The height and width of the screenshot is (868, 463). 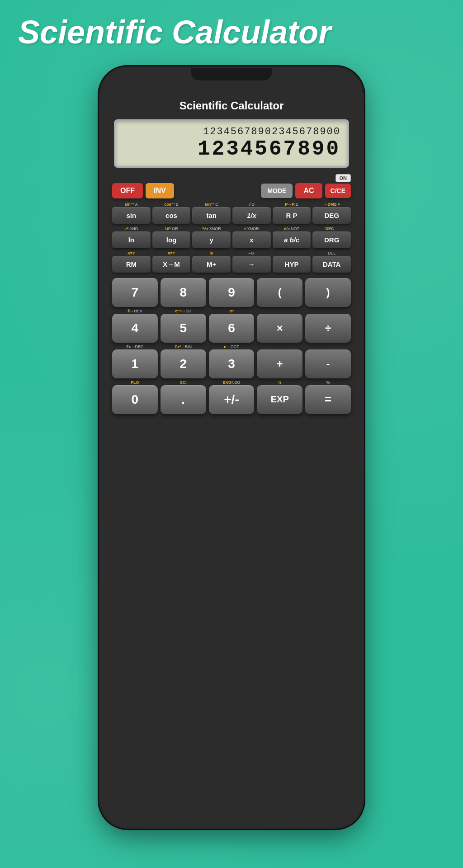 What do you see at coordinates (232, 400) in the screenshot?
I see `numpad-row-4: 0 . +/- EXP =` at bounding box center [232, 400].